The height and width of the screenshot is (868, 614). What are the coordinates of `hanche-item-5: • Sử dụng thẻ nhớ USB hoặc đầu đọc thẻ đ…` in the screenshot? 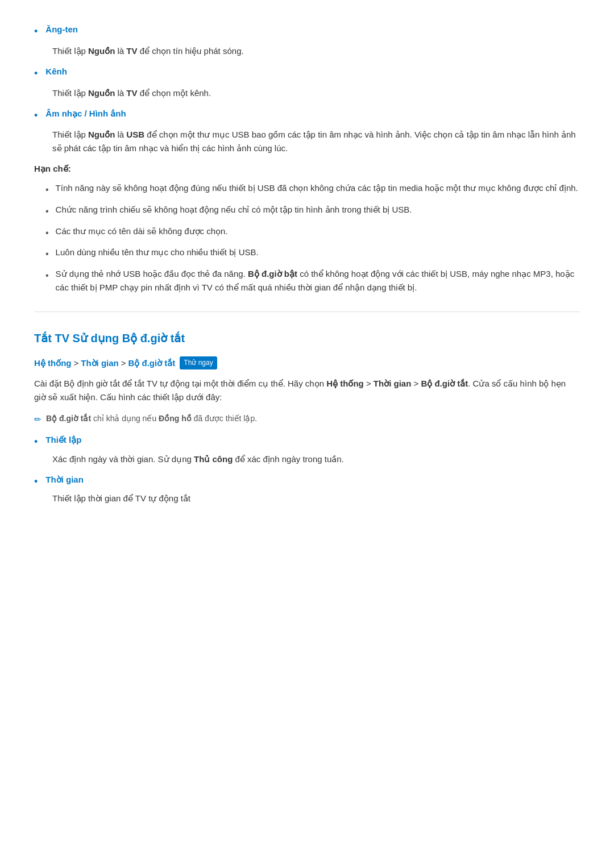 It's located at (313, 281).